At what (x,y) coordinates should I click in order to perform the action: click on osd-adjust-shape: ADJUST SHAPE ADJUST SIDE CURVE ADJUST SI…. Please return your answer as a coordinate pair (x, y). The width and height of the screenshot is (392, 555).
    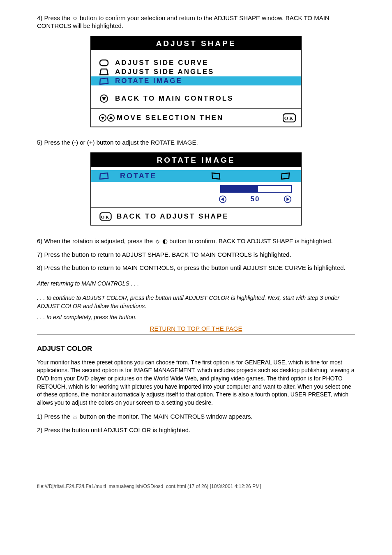
    Looking at the image, I should click on (196, 81).